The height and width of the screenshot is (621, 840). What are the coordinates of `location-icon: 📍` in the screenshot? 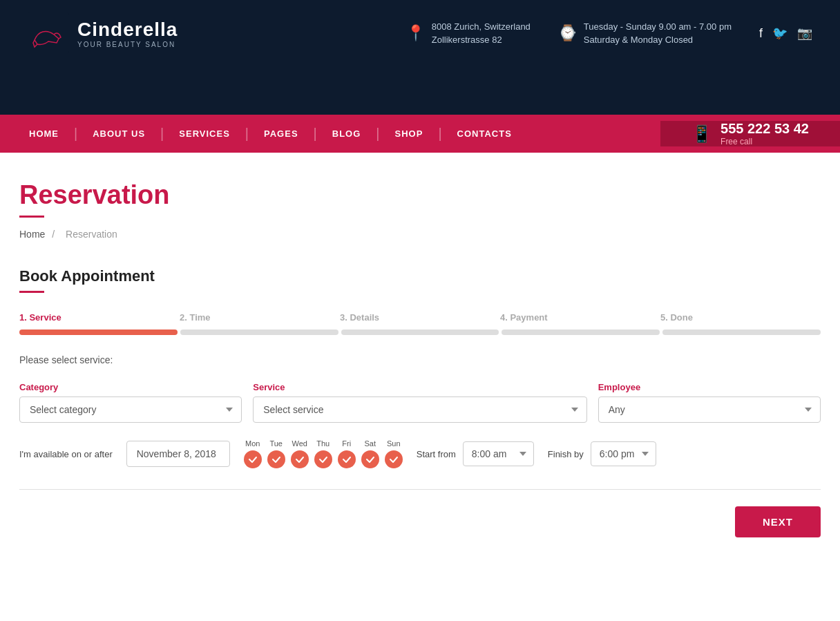 It's located at (416, 33).